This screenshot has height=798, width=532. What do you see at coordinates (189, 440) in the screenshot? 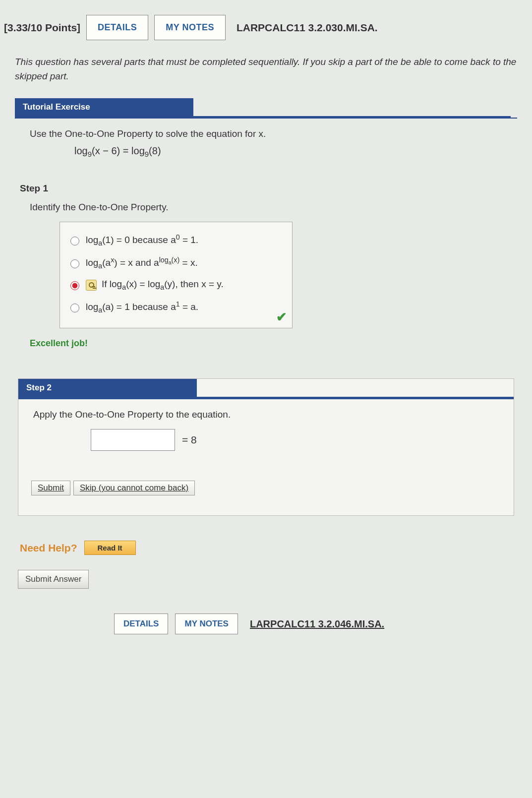
I see `step2-rhs: = 8` at bounding box center [189, 440].